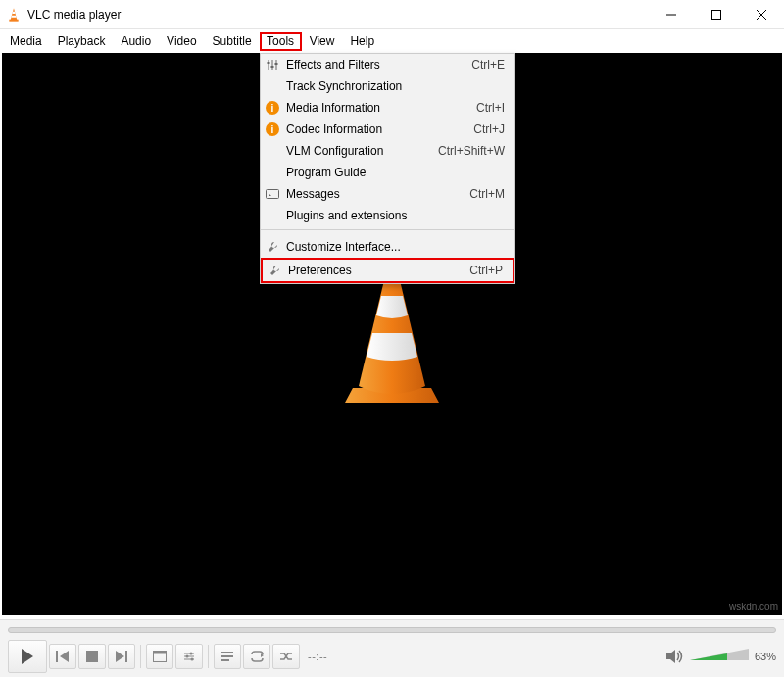  I want to click on menu-item-program-guide: Program Guide, so click(388, 172).